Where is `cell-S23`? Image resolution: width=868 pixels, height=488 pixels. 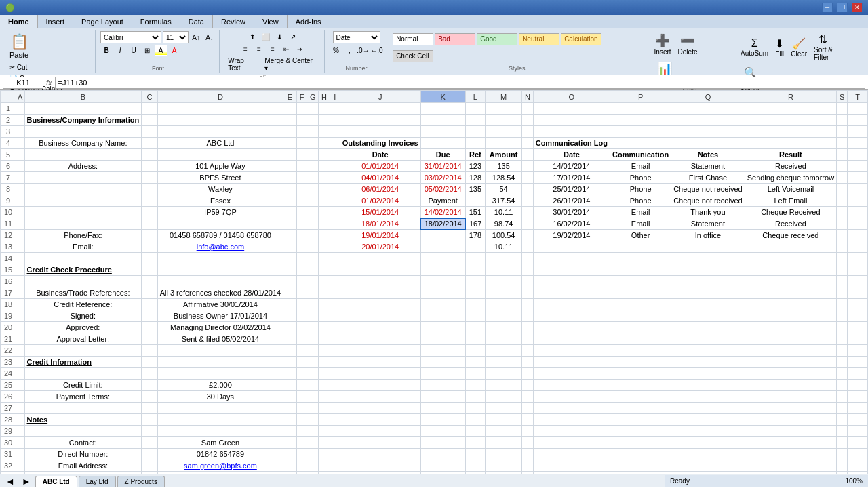
cell-S23 is located at coordinates (842, 362).